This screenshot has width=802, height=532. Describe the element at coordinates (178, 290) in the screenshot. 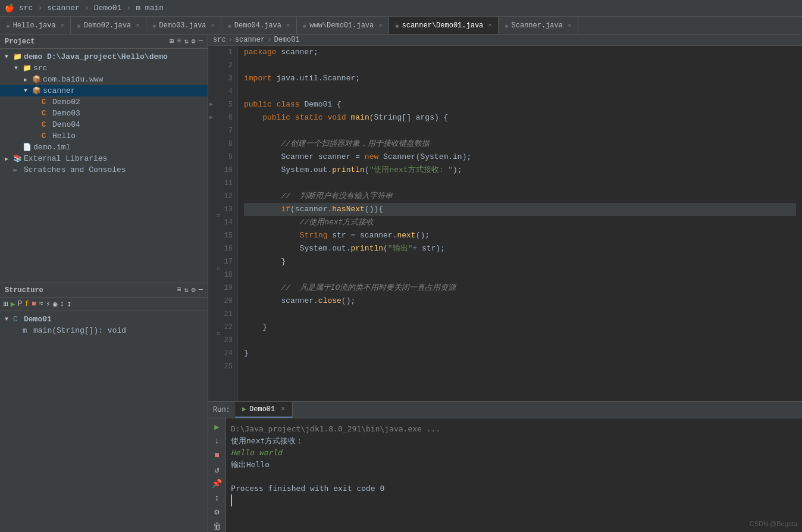

I see `structure-sort-btn: ≡` at that location.